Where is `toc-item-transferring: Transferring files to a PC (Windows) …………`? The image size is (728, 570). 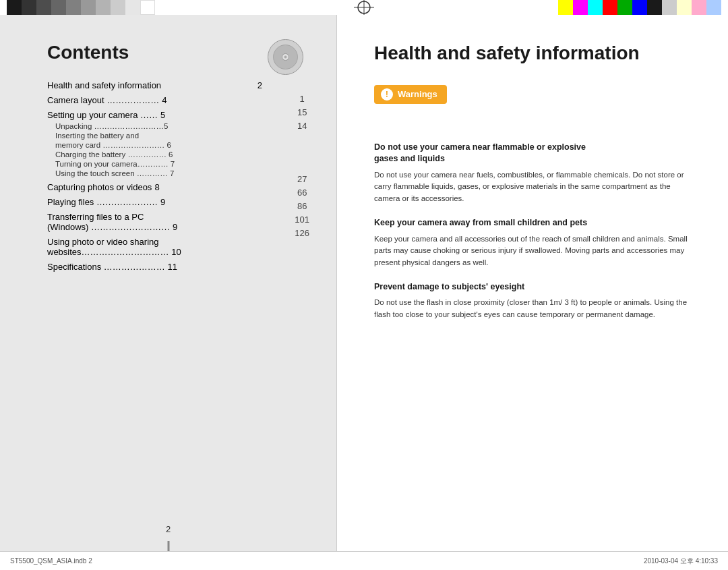 toc-item-transferring: Transferring files to a PC (Windows) ………… is located at coordinates (155, 222).